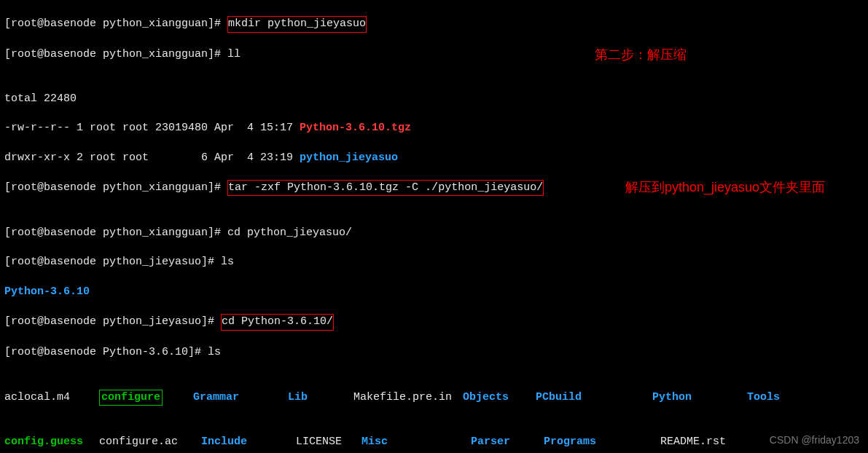 The width and height of the screenshot is (868, 453). Describe the element at coordinates (227, 262) in the screenshot. I see `cmd-ls: ls` at that location.